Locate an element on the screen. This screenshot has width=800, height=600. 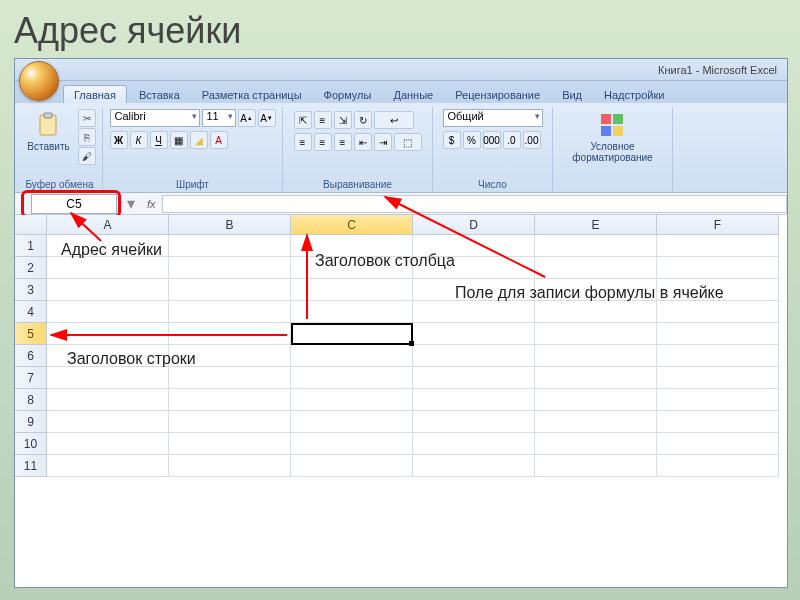
shrink-font-button: A▼ is located at coordinates (267, 118).